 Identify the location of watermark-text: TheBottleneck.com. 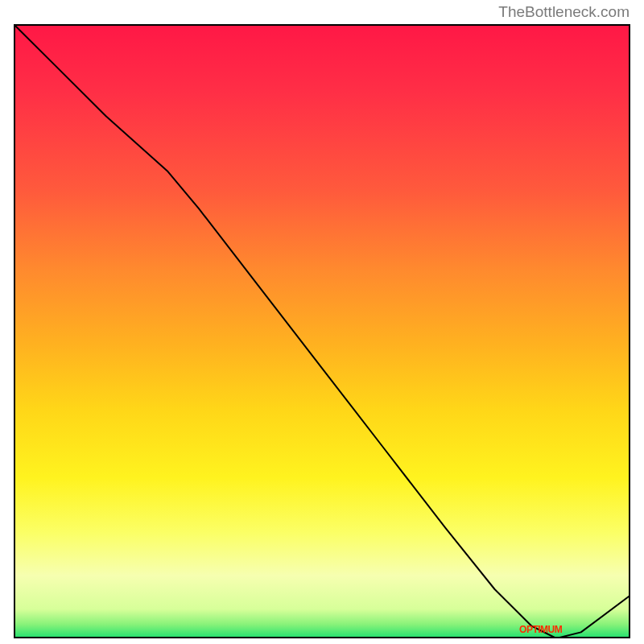
(564, 12).